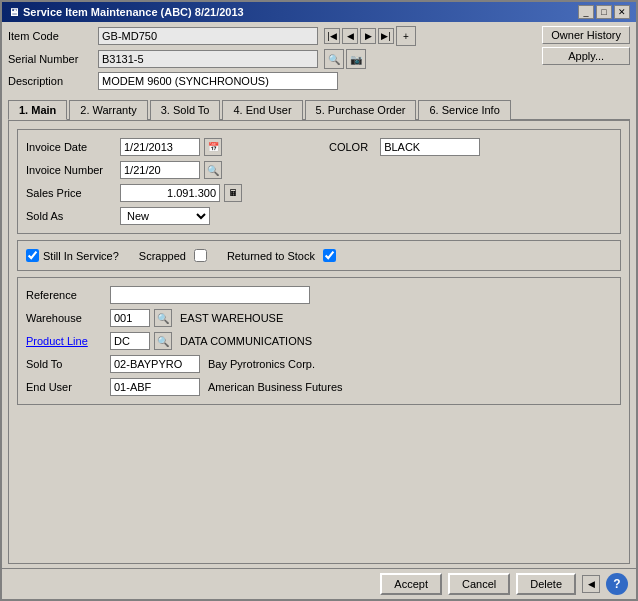  Describe the element at coordinates (334, 59) in the screenshot. I see `serial-search-button: 🔍` at that location.